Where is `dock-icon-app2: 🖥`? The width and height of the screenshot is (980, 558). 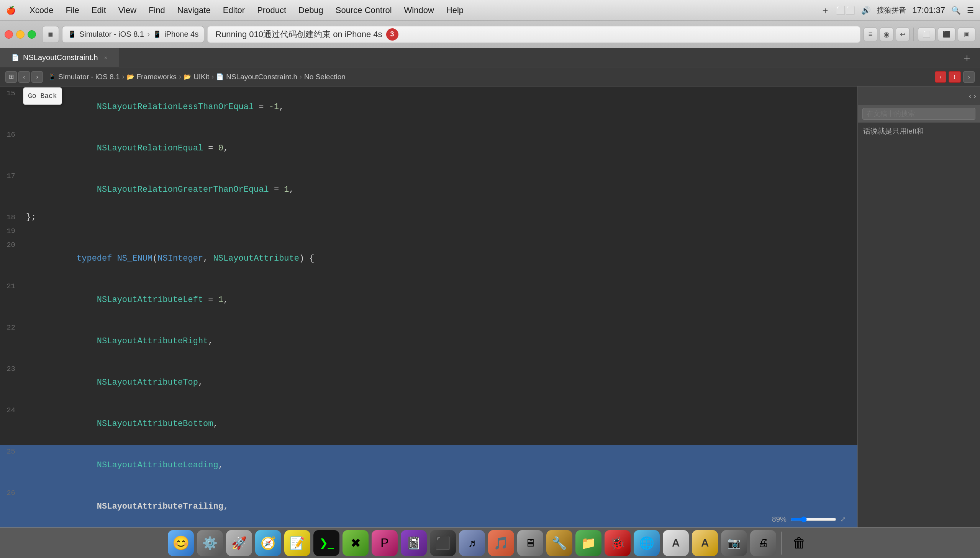
dock-icon-app2: 🖥 is located at coordinates (530, 543).